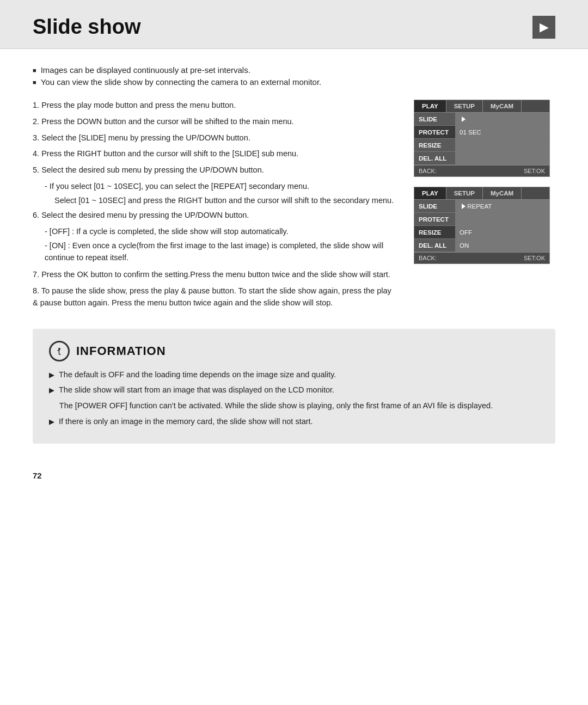 The width and height of the screenshot is (588, 705). What do you see at coordinates (294, 390) in the screenshot?
I see `info-item-2: ▶ The slide show will start from an imag…` at bounding box center [294, 390].